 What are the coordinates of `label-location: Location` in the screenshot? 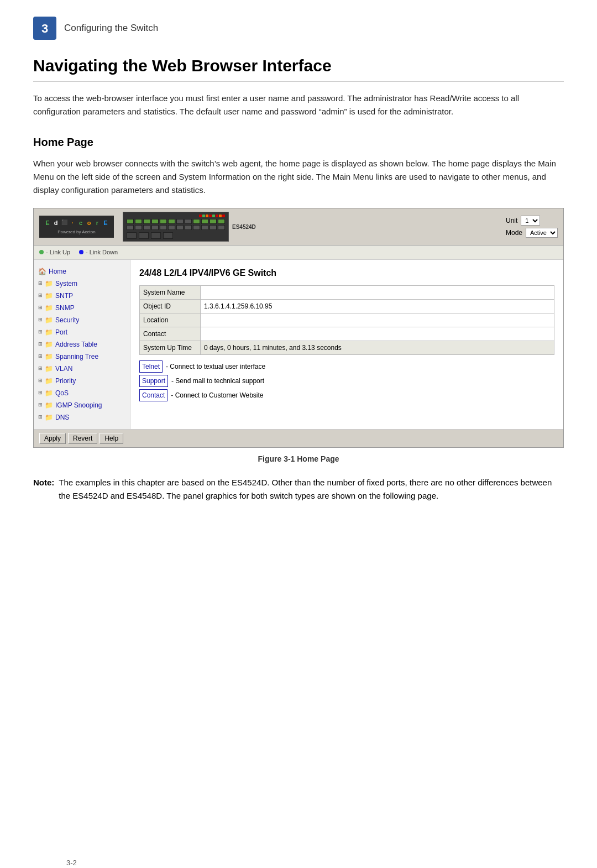 It's located at (170, 320).